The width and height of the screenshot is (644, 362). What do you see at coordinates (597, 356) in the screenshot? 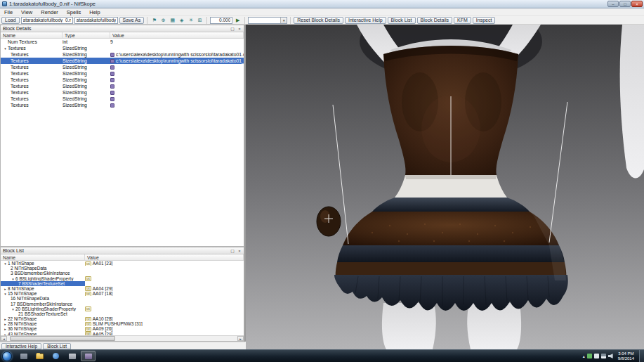
I see `action-center-icon` at bounding box center [597, 356].